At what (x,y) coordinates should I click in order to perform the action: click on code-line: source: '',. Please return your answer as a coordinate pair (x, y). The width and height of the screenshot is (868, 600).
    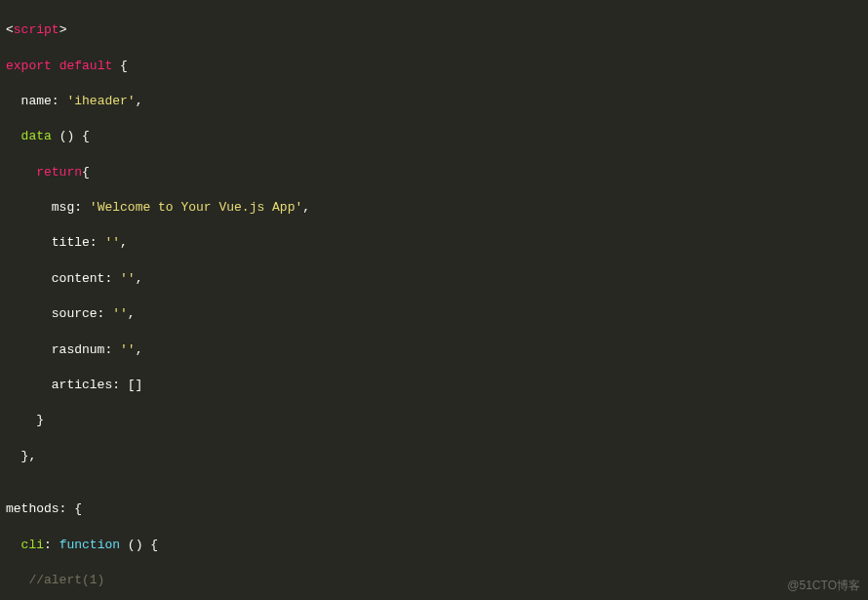
    Looking at the image, I should click on (434, 314).